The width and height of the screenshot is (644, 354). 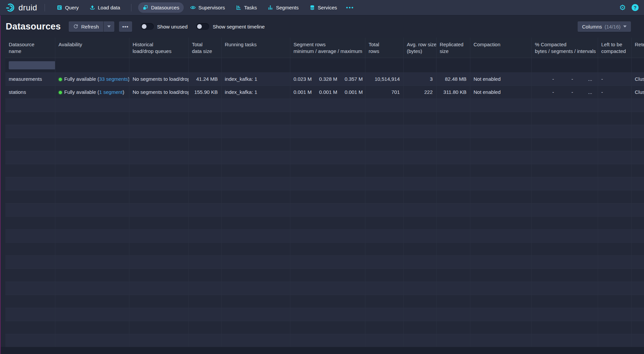 What do you see at coordinates (614, 65) in the screenshot?
I see `filter-cell-empty` at bounding box center [614, 65].